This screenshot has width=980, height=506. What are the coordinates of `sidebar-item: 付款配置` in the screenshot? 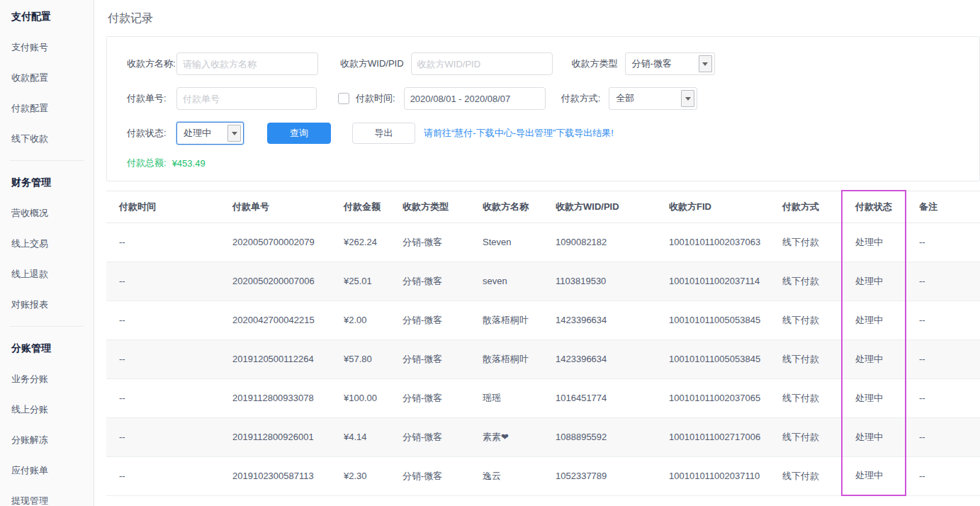 It's located at (47, 108).